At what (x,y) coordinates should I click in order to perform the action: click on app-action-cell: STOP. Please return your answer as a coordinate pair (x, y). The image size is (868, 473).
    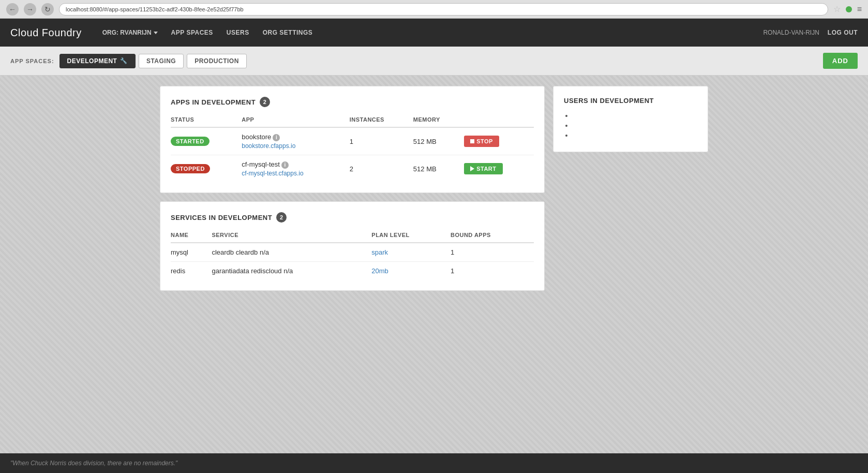
    Looking at the image, I should click on (499, 141).